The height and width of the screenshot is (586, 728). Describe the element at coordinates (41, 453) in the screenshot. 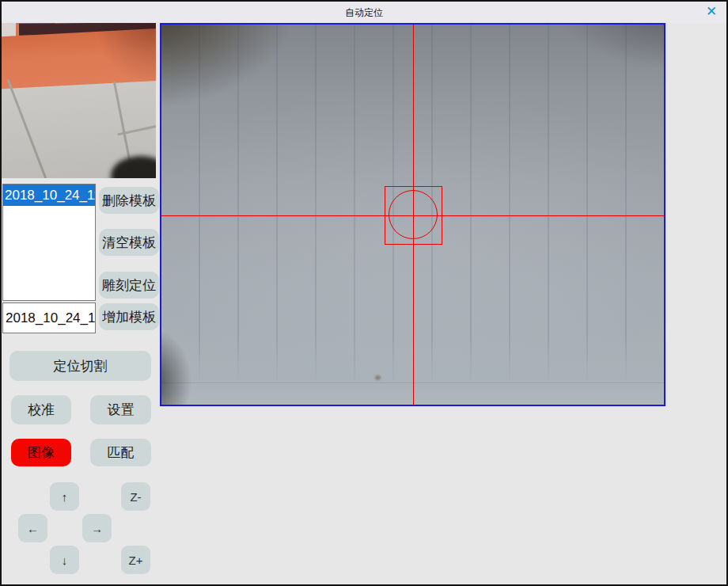

I see `image-button: 图像` at that location.